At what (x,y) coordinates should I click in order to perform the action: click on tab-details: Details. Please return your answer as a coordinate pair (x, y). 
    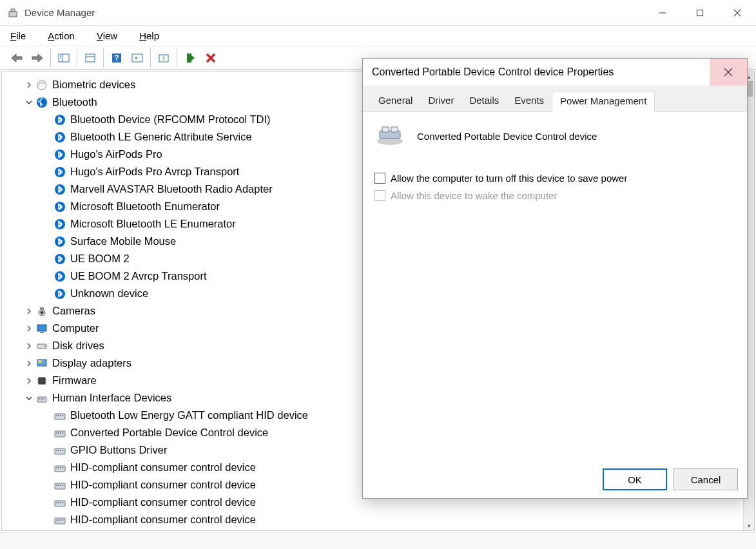
    Looking at the image, I should click on (484, 101).